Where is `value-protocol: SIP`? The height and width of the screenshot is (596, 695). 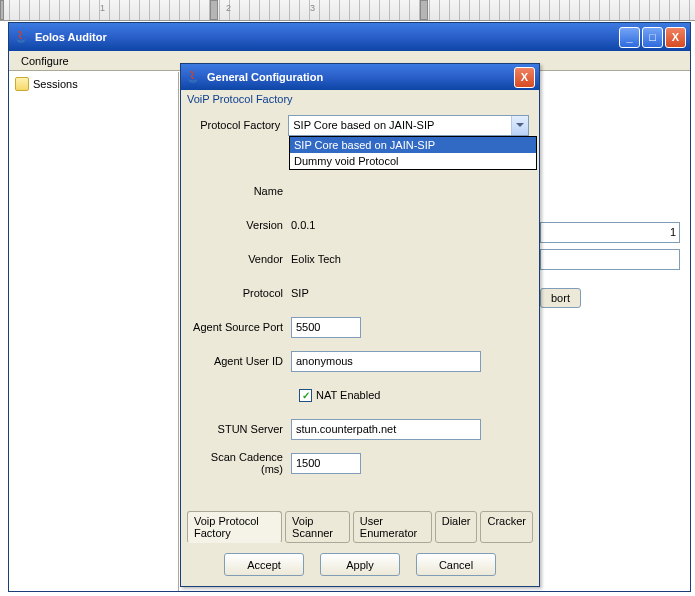 value-protocol: SIP is located at coordinates (410, 293).